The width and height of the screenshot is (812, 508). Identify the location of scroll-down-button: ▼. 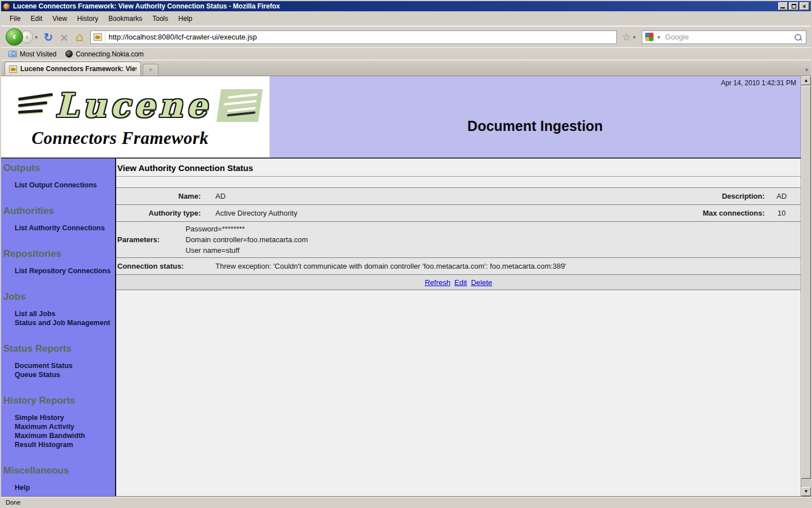
(806, 492).